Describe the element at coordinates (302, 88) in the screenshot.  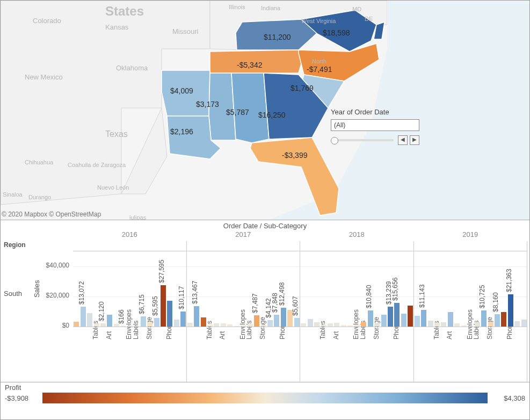
I see `state-value-label: $1,769` at that location.